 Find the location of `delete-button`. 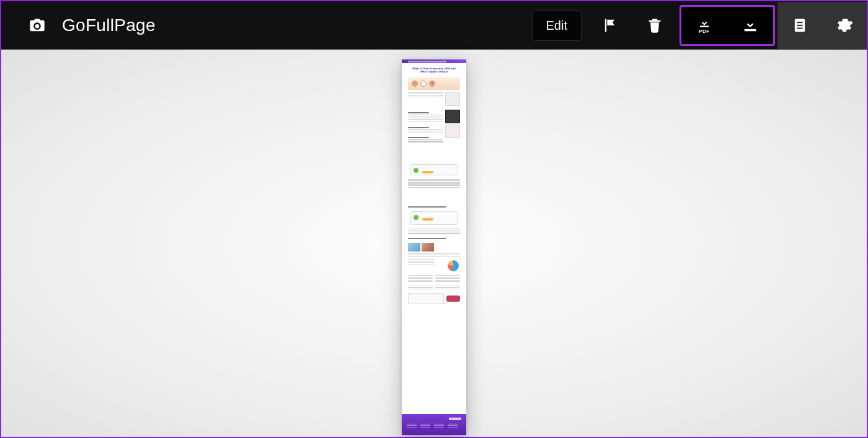

delete-button is located at coordinates (655, 25).